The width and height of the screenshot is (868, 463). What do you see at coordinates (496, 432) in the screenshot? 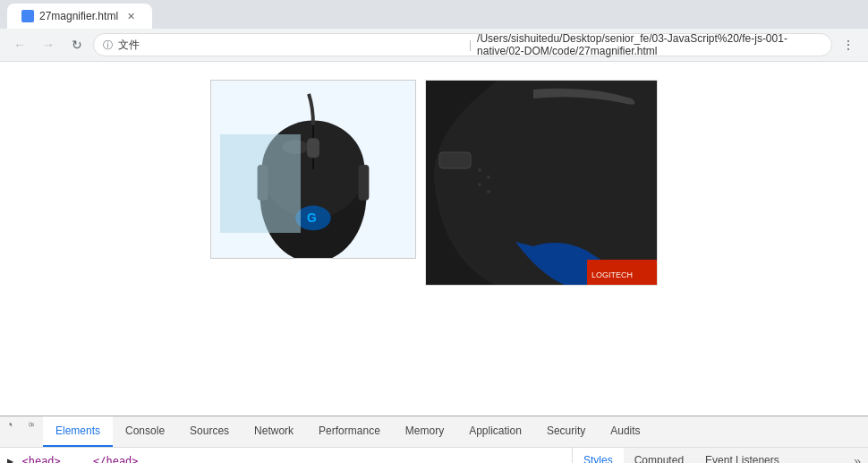
I see `application-tab: Application` at bounding box center [496, 432].